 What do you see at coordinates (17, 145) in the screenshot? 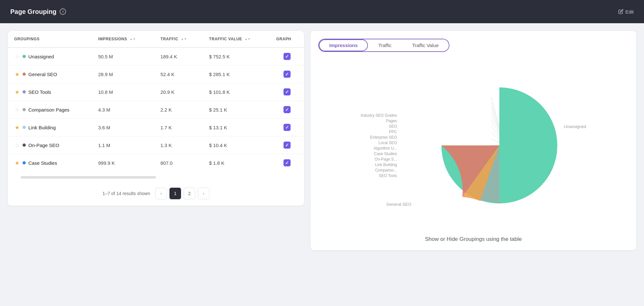
I see `star-icon-6: ☆` at bounding box center [17, 145].